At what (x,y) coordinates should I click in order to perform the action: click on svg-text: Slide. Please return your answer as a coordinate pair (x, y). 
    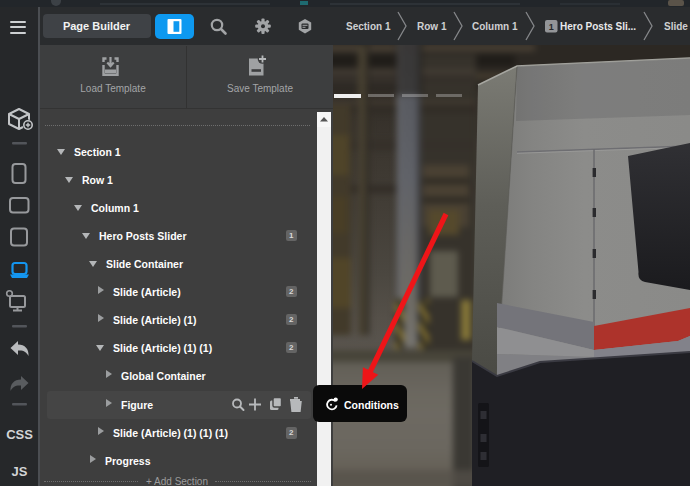
    Looking at the image, I should click on (676, 26).